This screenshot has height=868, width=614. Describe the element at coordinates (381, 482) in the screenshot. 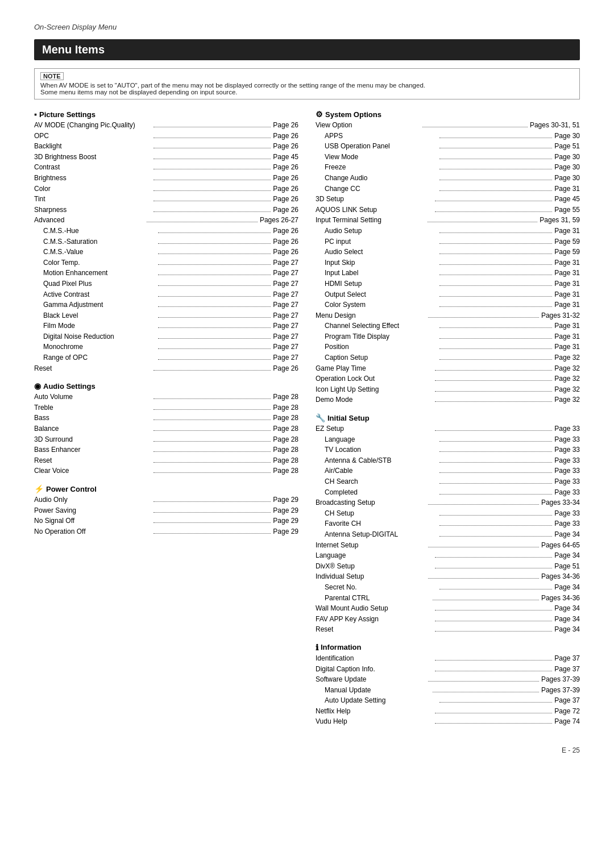

I see `item-label: CH Search` at that location.